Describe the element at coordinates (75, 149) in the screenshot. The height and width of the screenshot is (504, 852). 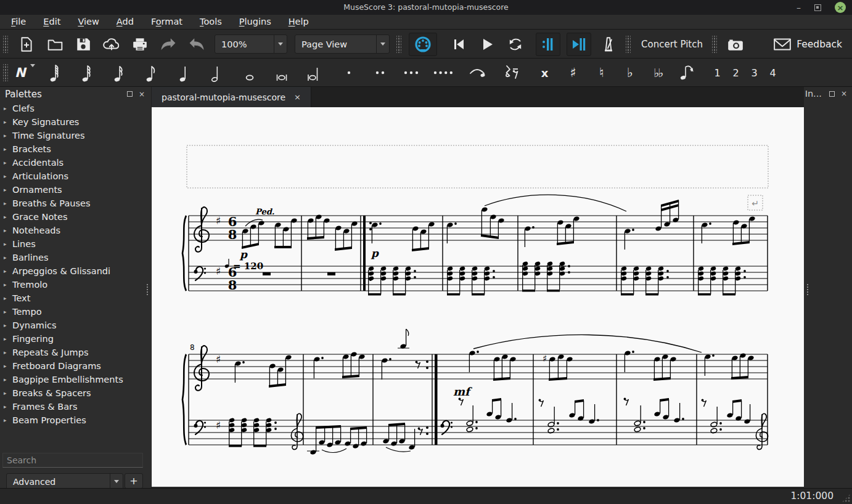
I see `palette-item-brackets: ▸Brackets` at that location.